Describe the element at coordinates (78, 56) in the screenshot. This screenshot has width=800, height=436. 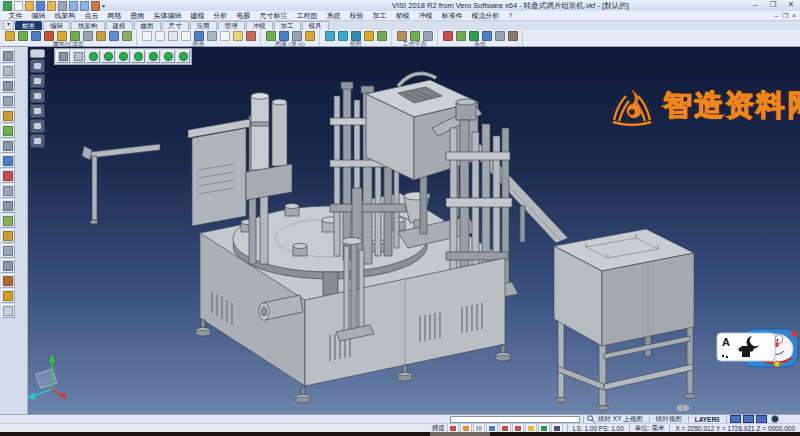
I see `selection-box-icon` at that location.